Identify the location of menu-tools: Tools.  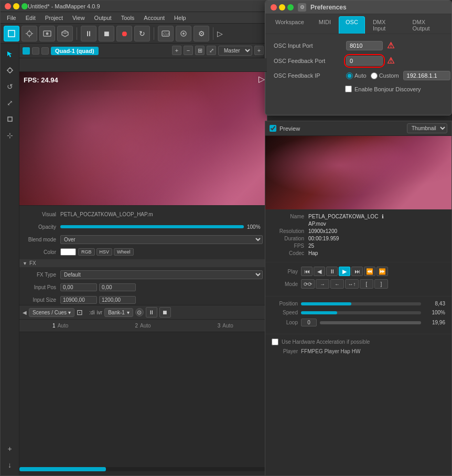
(128, 18).